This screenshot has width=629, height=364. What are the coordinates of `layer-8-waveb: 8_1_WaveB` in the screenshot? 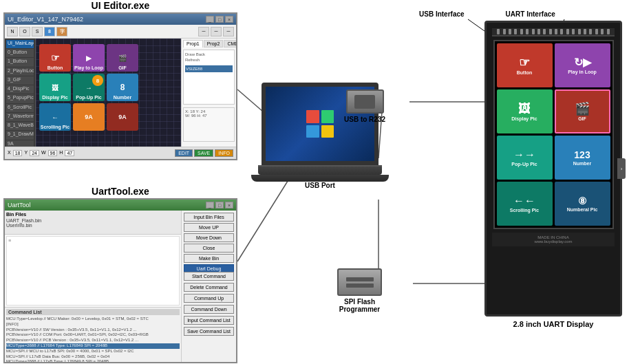 It's located at (20, 126).